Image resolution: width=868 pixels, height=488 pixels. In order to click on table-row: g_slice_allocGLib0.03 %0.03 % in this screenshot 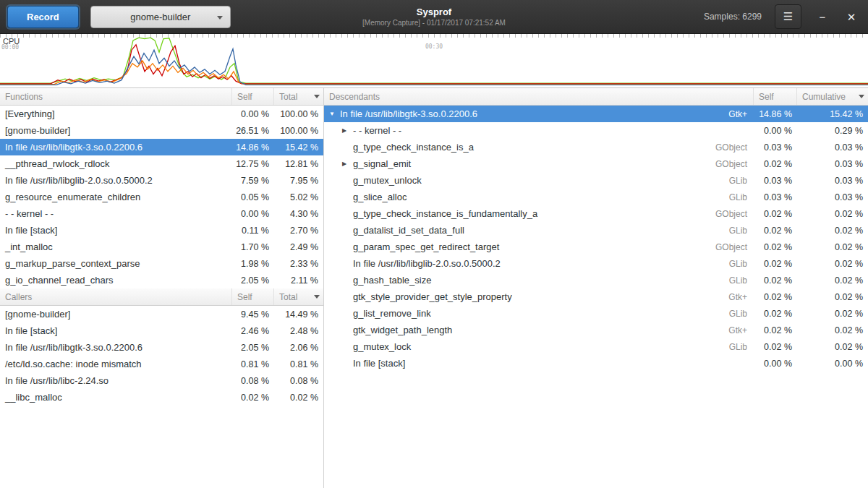, I will do `click(596, 197)`.